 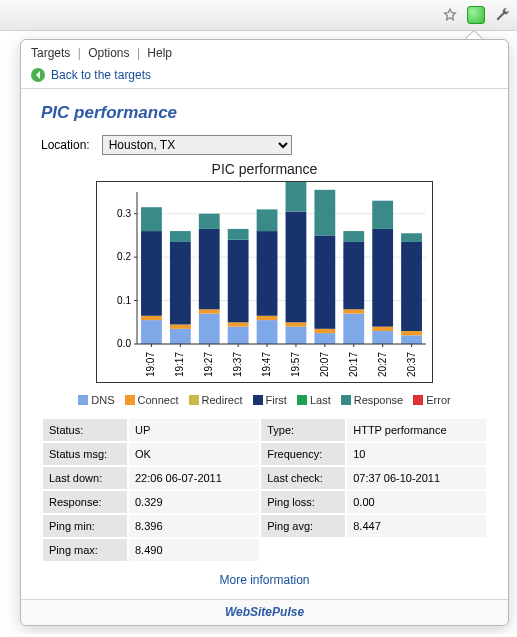 I want to click on legend-label: Connect, so click(x=158, y=400).